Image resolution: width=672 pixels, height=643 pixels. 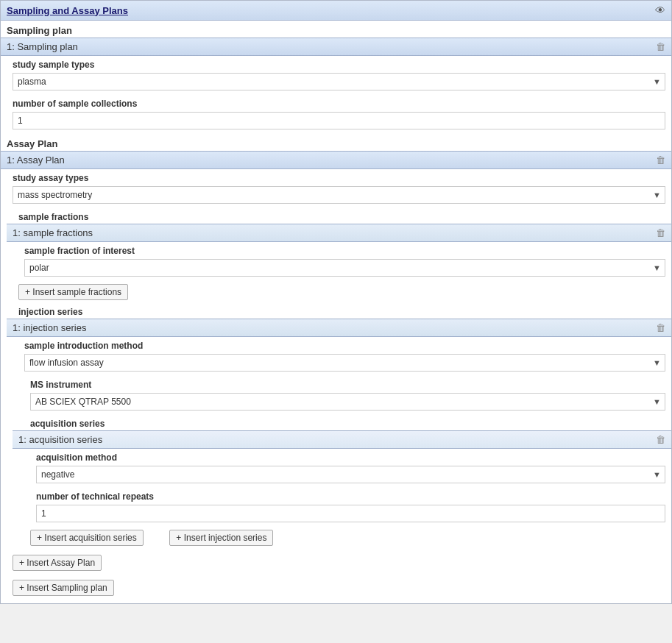 I want to click on study-assay-types-select: mass spectrometry NMR spectroscopy, so click(x=339, y=195).